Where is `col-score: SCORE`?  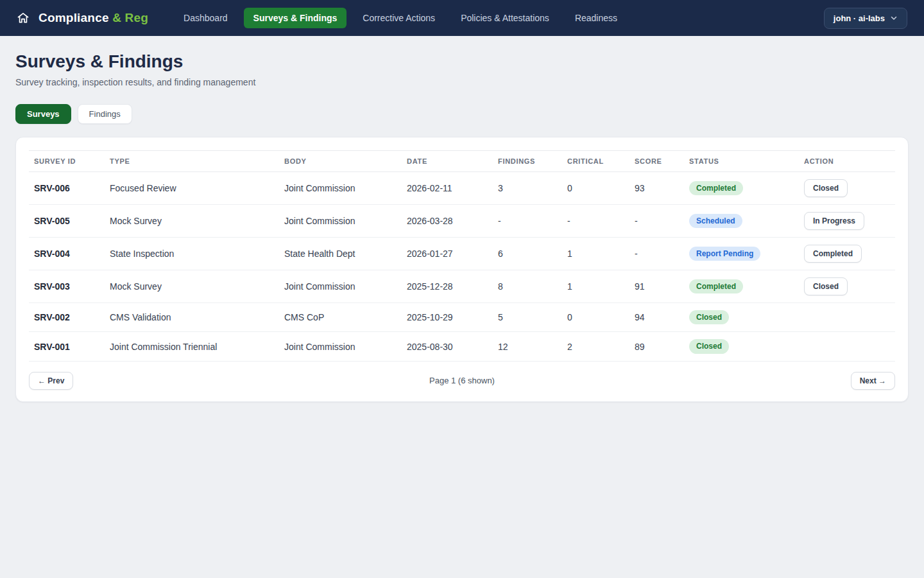
col-score: SCORE is located at coordinates (657, 162).